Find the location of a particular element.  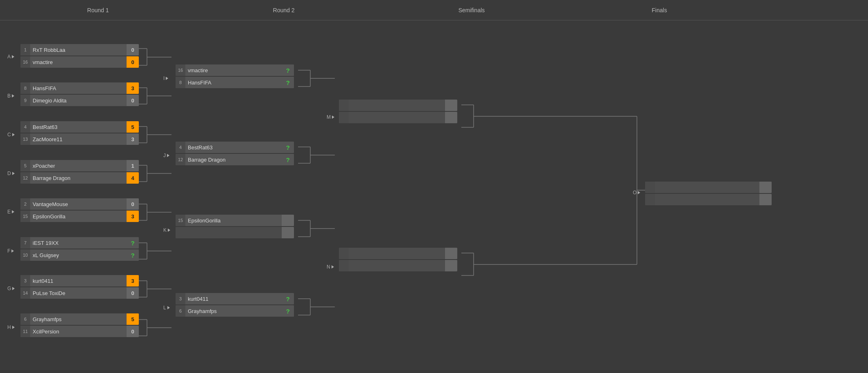

score-N-p1 is located at coordinates (451, 253).